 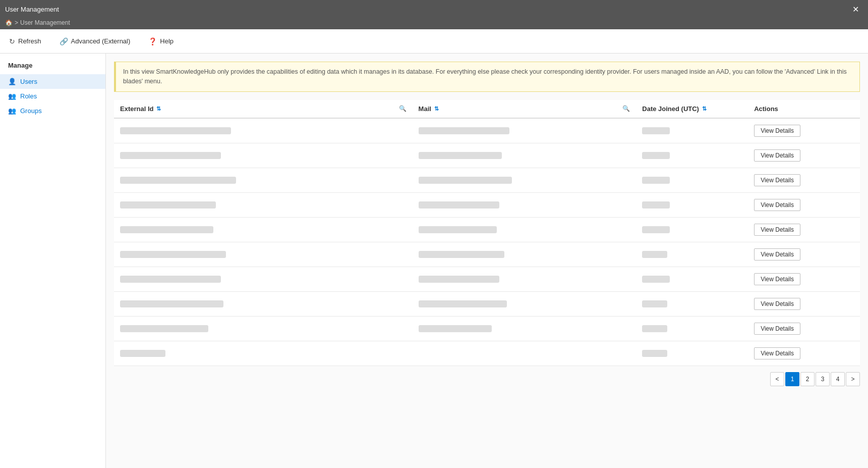 I want to click on sidebar-item-users: 👤 Users, so click(x=52, y=82).